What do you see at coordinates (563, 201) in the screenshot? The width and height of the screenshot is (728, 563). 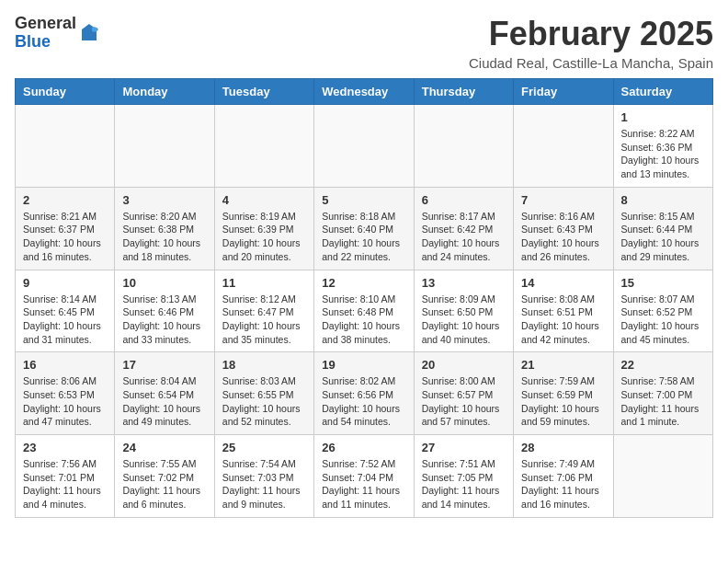 I see `day-number: 7` at bounding box center [563, 201].